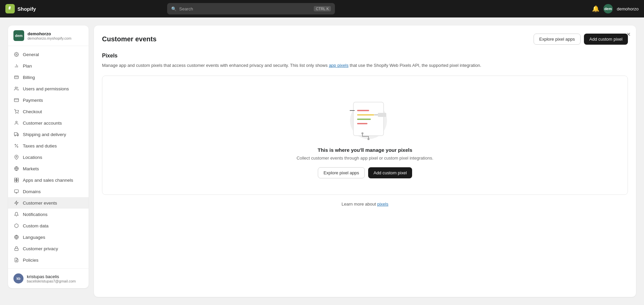  I want to click on sidebar-item-label: Domains, so click(32, 191).